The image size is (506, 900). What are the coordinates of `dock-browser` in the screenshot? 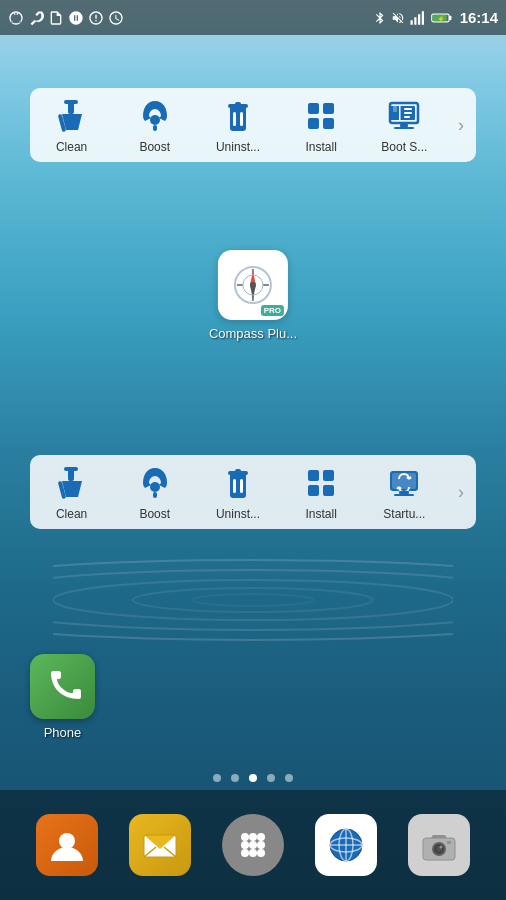 It's located at (346, 845).